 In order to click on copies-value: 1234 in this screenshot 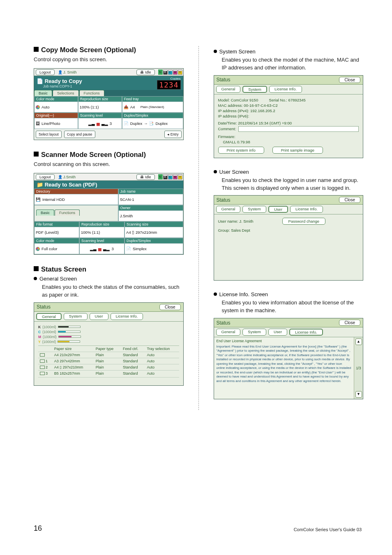, I will do `click(168, 85)`.